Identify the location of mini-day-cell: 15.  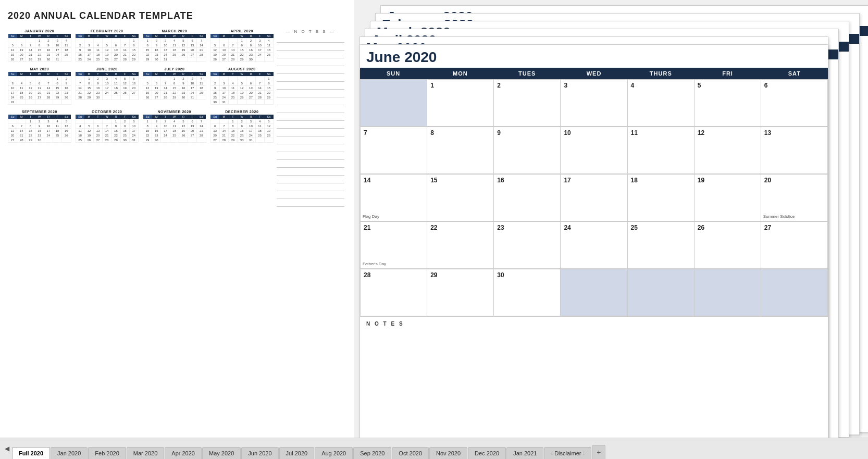
(242, 50).